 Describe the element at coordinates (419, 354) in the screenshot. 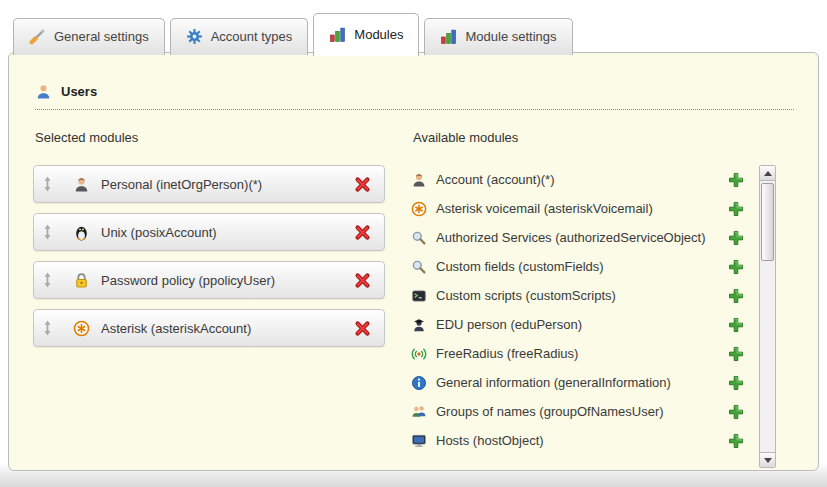

I see `antenna-icon` at that location.